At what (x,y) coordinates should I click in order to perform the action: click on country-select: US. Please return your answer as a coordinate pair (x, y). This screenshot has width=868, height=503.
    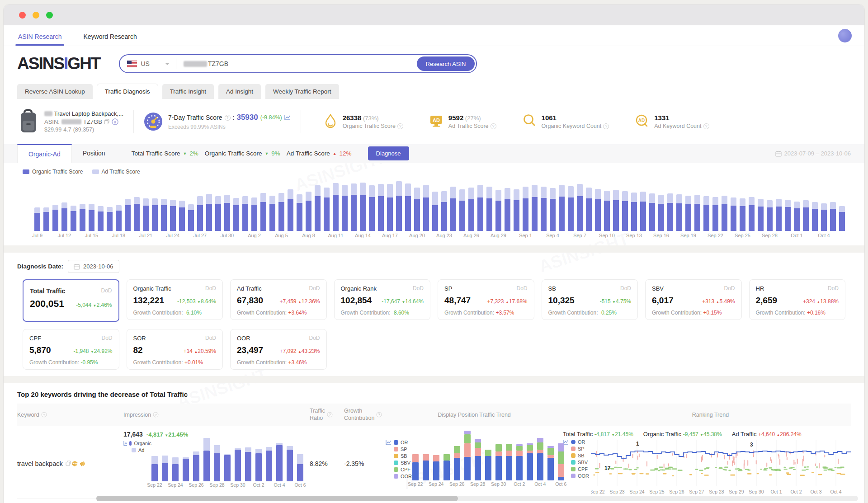
    Looking at the image, I should click on (147, 64).